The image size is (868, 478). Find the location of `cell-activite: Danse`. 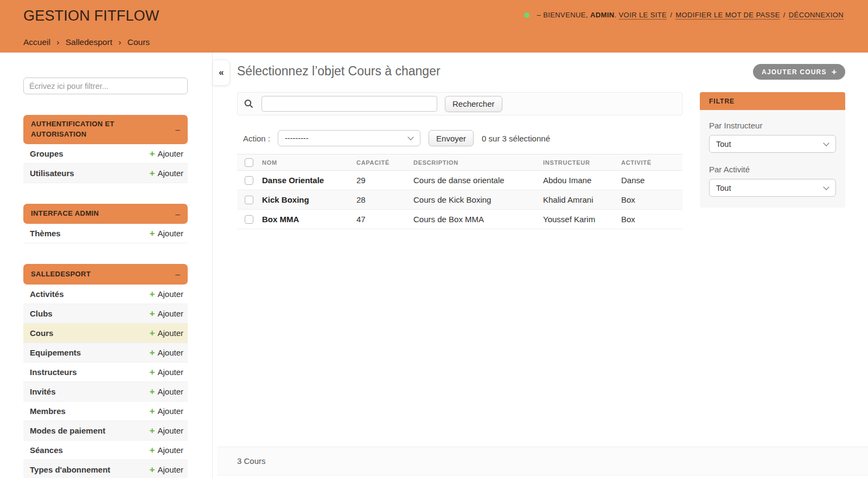

cell-activite: Danse is located at coordinates (651, 180).